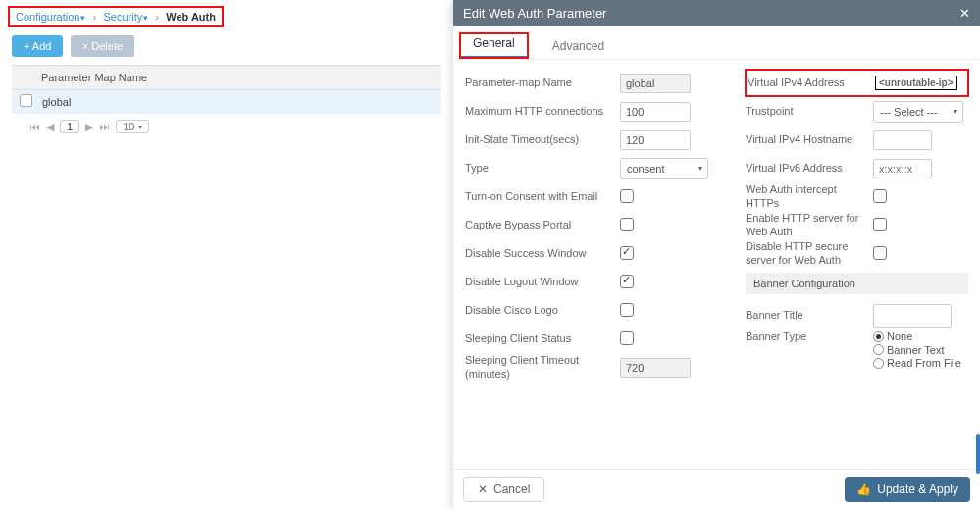 Image resolution: width=980 pixels, height=509 pixels. What do you see at coordinates (918, 112) in the screenshot?
I see `trustpoint-select: --- Select ---` at bounding box center [918, 112].